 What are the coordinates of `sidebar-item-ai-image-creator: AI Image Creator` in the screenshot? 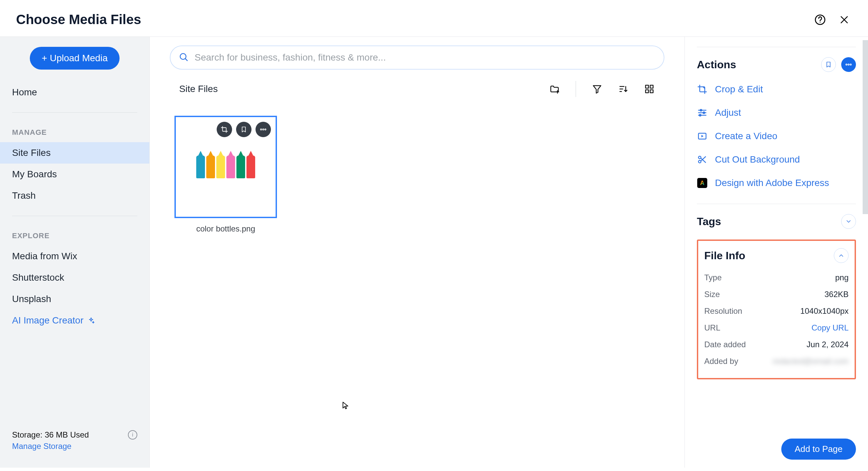 It's located at (75, 321).